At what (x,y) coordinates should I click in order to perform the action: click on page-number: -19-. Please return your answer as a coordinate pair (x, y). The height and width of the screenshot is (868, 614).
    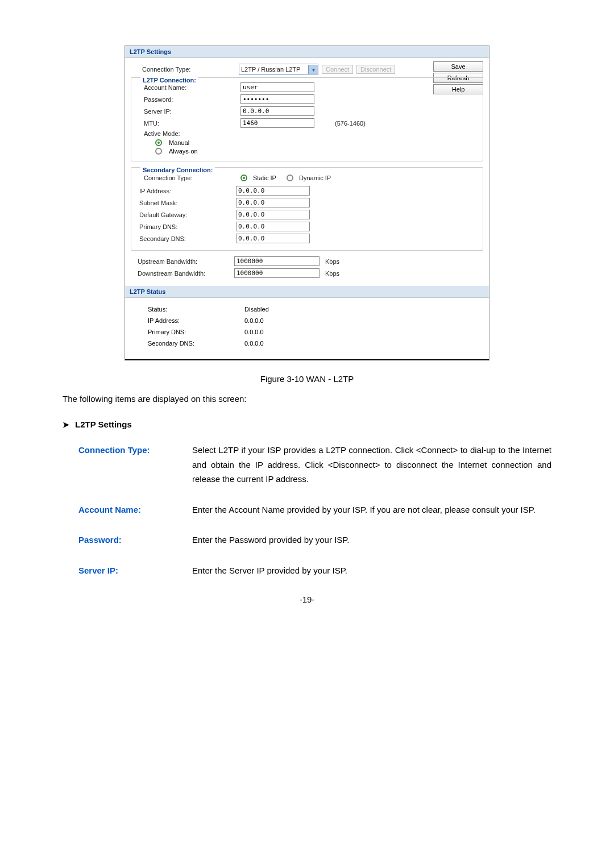
    Looking at the image, I should click on (307, 599).